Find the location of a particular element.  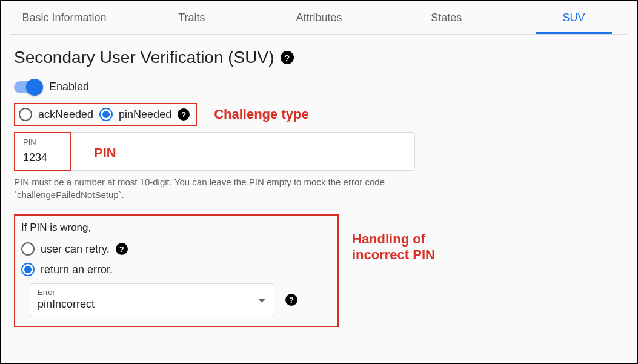

tab-basic-information: Basic Information is located at coordinates (64, 18).